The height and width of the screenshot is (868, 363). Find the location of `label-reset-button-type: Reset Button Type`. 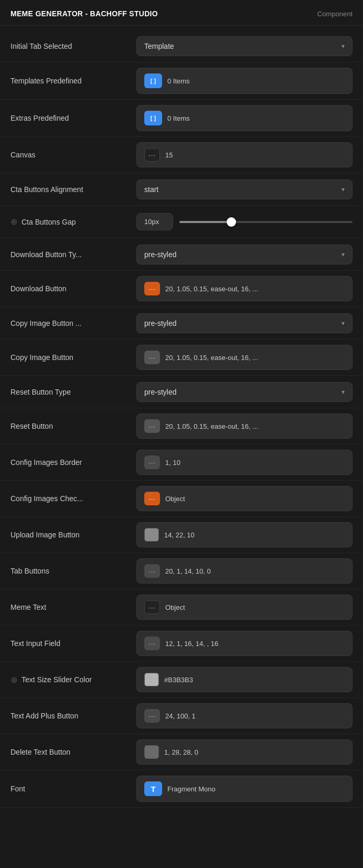

label-reset-button-type: Reset Button Type is located at coordinates (73, 392).